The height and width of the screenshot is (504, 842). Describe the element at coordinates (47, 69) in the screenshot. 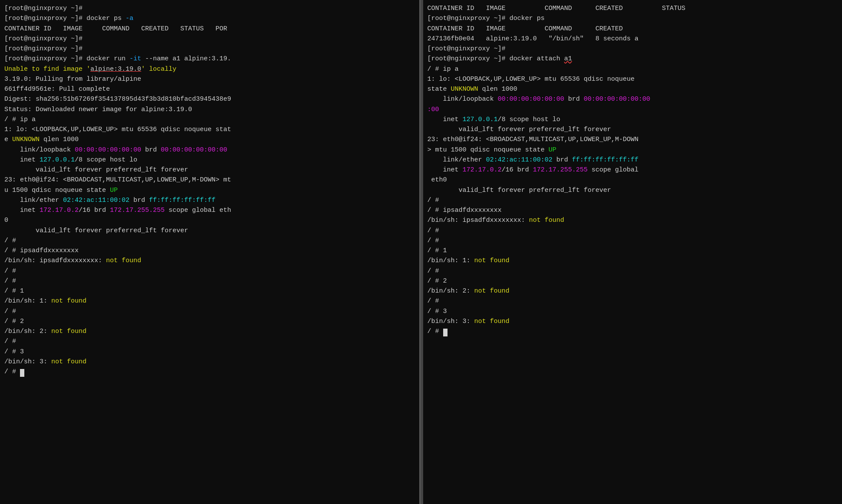

I see `terminal-text: Unable to find image '` at that location.